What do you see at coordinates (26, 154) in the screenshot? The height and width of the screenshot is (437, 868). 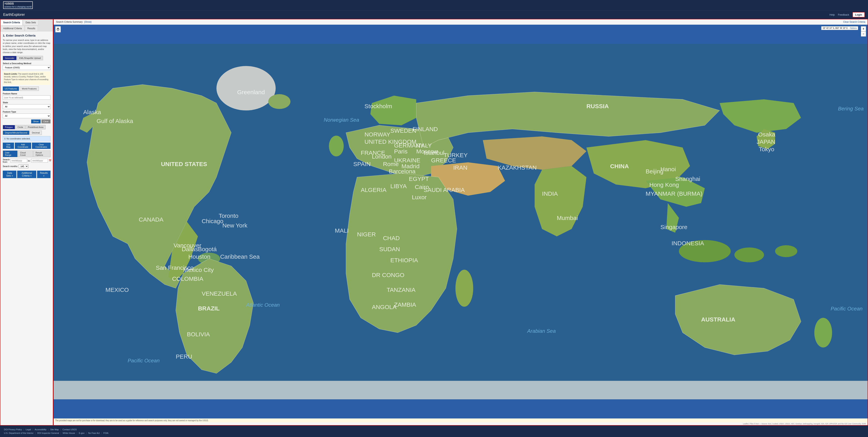 I see `cloud-cover-tab: Cloud Cover` at bounding box center [26, 154].